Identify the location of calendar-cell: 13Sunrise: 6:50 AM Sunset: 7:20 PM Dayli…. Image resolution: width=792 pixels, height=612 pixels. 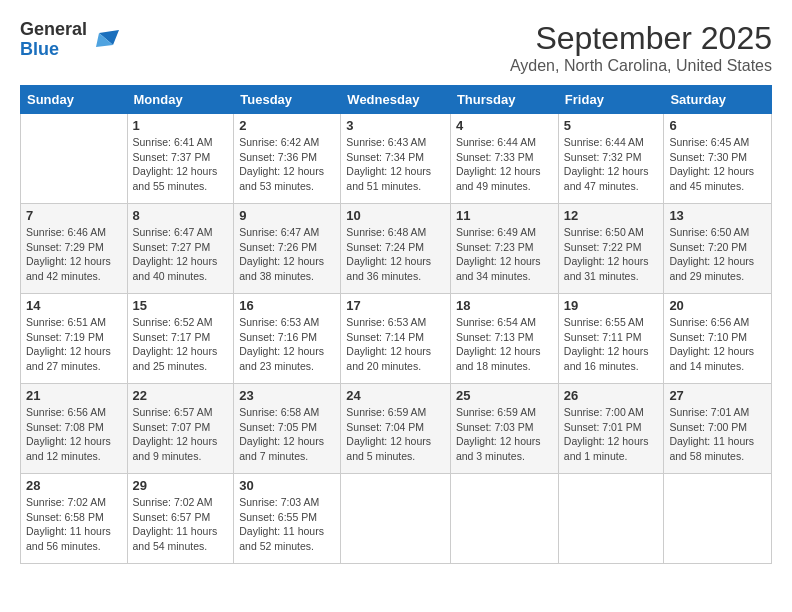
(718, 249).